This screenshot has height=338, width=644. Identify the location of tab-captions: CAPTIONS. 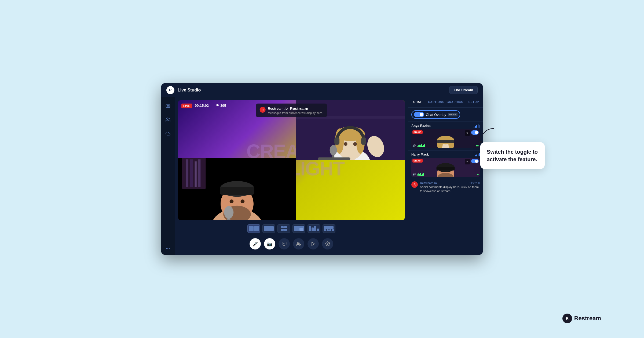
(436, 102).